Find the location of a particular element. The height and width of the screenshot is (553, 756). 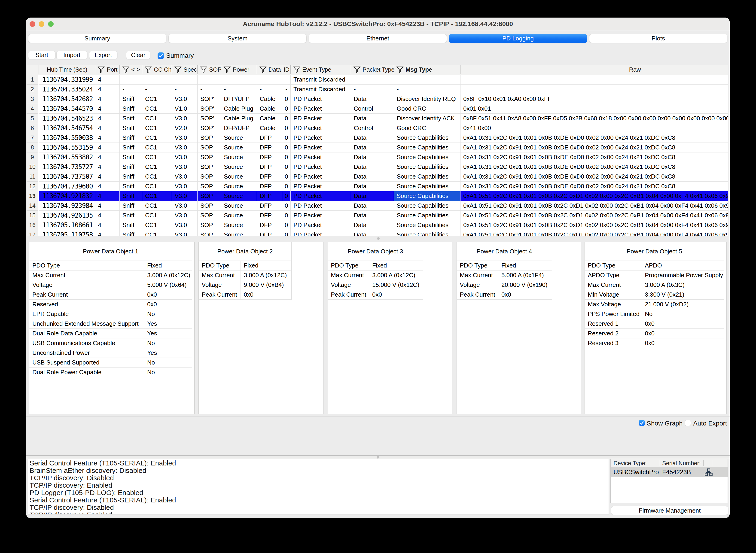

firmware-management-button: Firmware Management is located at coordinates (670, 510).